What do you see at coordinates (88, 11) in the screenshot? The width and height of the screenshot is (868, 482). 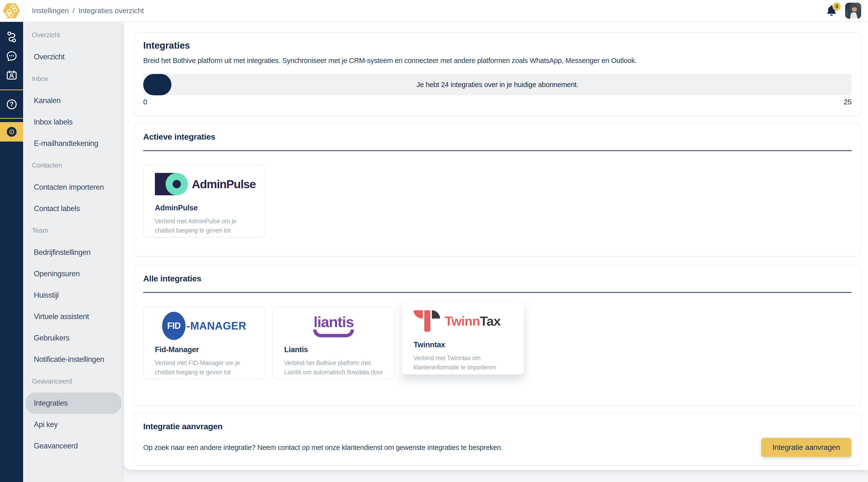 I see `breadcrumb: Instellingen / Integraties overzicht` at bounding box center [88, 11].